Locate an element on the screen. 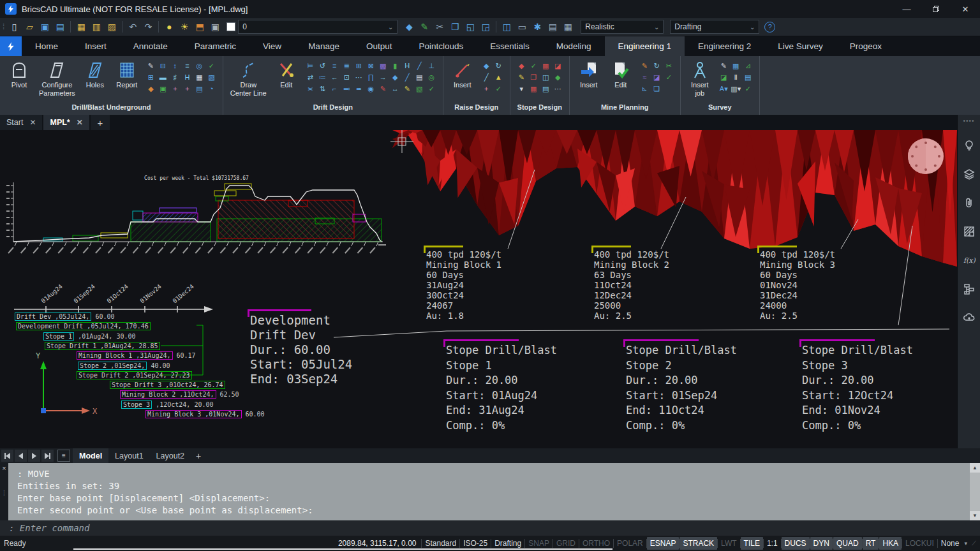  layer-on-icon: ● is located at coordinates (169, 27).